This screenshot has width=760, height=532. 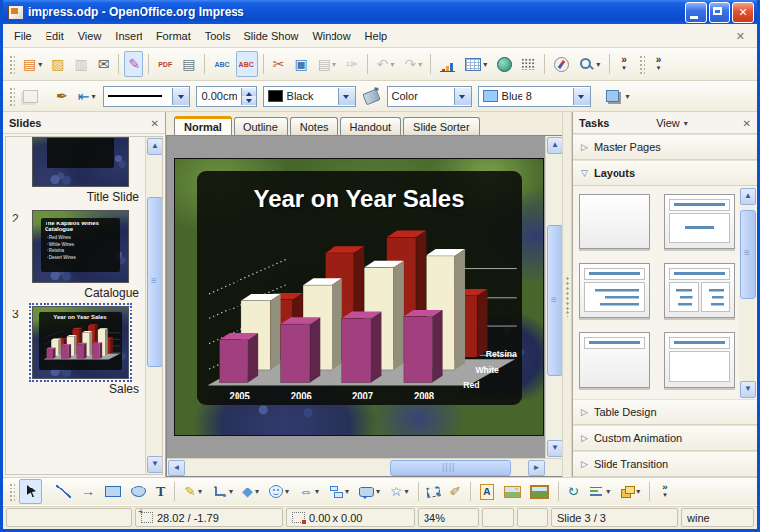 I want to click on select-tool, so click(x=30, y=491).